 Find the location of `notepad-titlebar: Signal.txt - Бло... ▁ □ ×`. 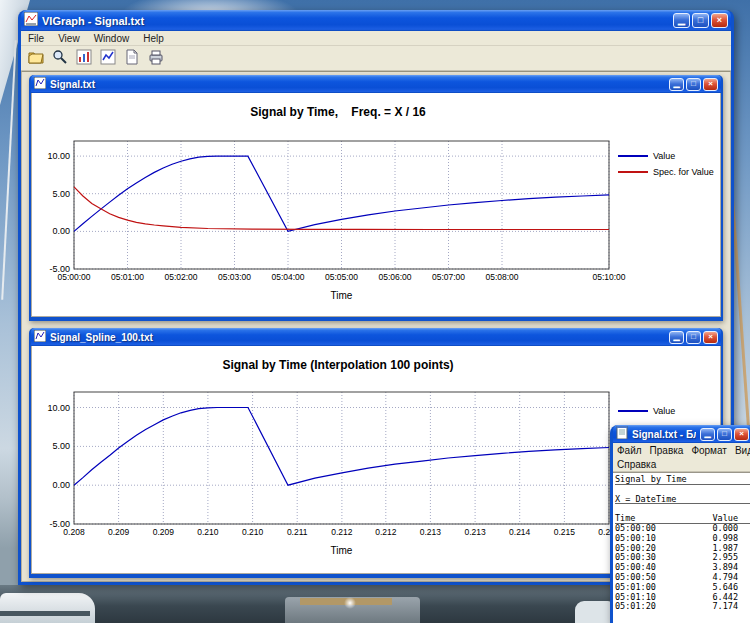

notepad-titlebar: Signal.txt - Бло... ▁ □ × is located at coordinates (682, 434).